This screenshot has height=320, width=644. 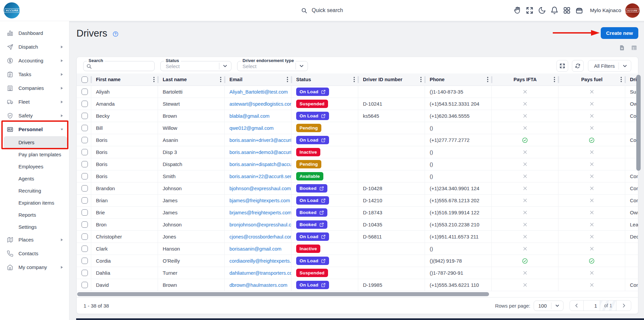 I want to click on user-avatar: ACCUR8, so click(x=633, y=11).